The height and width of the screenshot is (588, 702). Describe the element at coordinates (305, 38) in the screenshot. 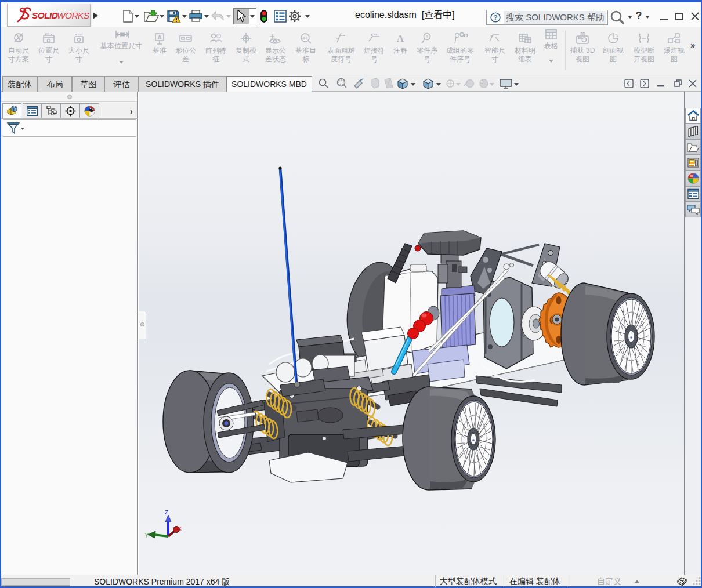

I see `svg-text: A1` at that location.